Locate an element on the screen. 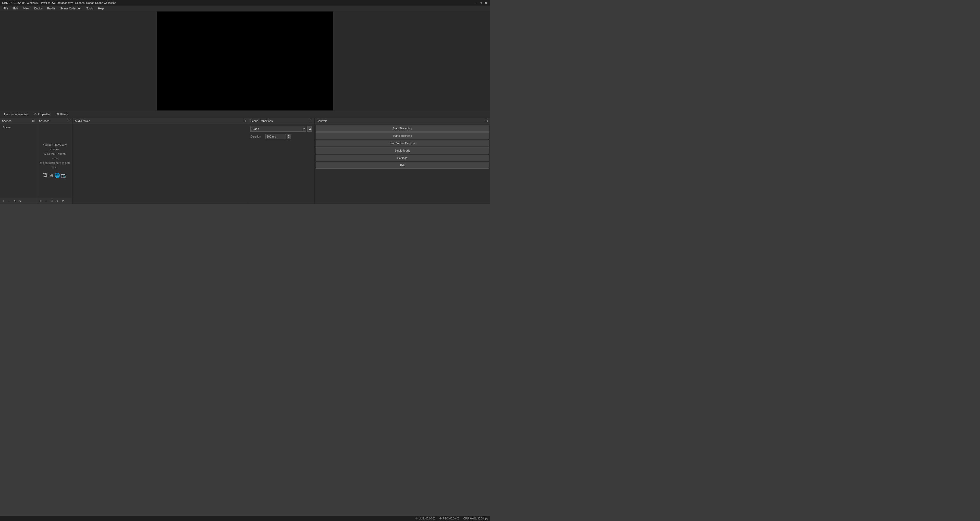 This screenshot has height=521, width=980. controls-header-icons: ⊟ is located at coordinates (487, 121).